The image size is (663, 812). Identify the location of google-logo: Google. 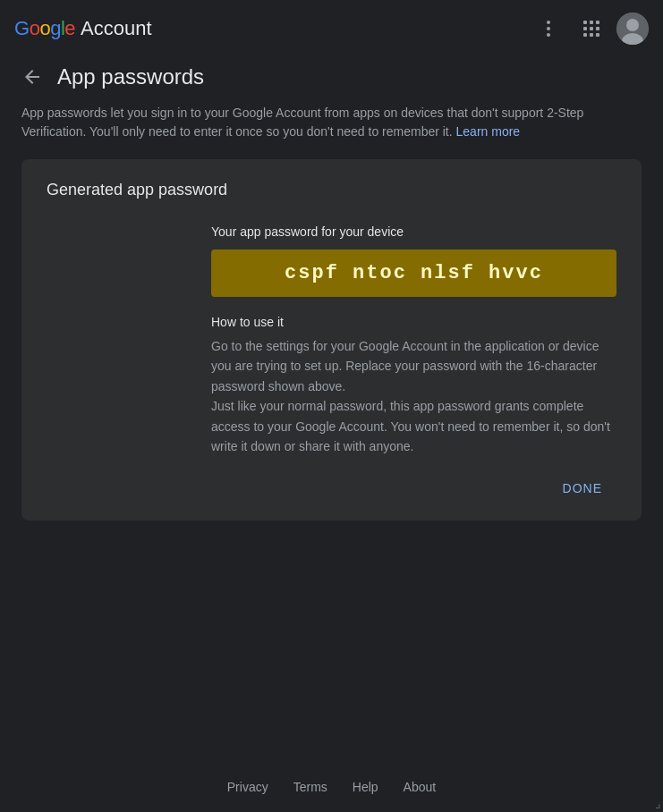
(45, 29).